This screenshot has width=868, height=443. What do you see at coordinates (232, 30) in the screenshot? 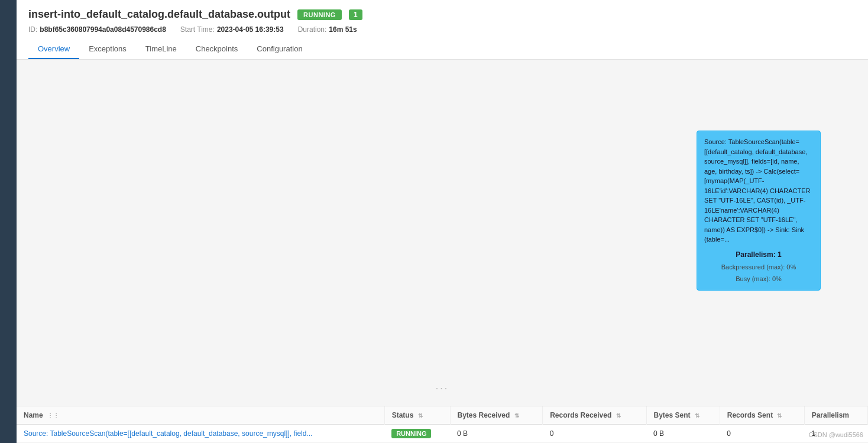
I see `start-time-item: Start Time: 2023-04-05 16:39:53` at bounding box center [232, 30].